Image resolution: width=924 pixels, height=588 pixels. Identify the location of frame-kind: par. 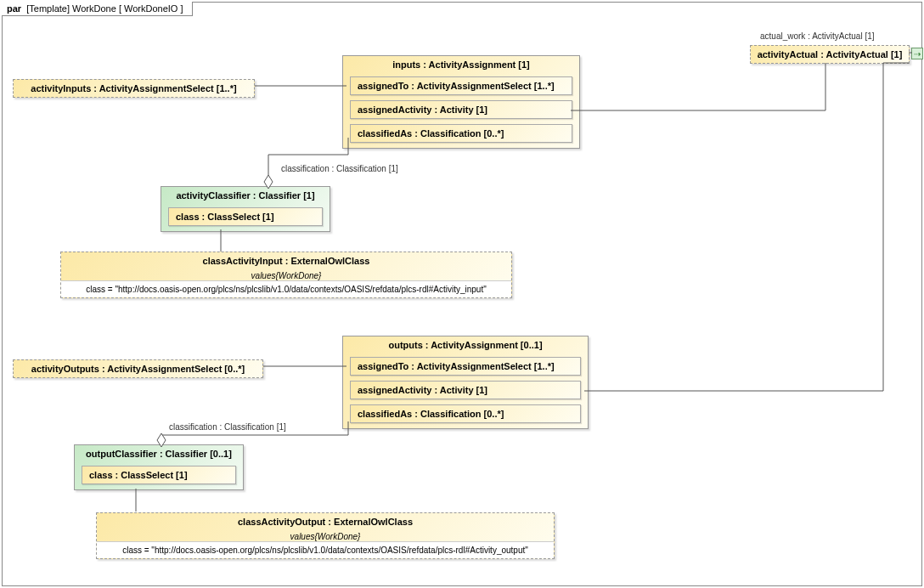
(14, 8).